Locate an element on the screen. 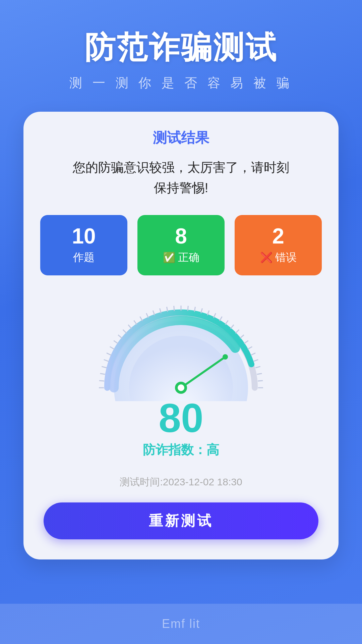  gauge-label: 防诈指数：高 is located at coordinates (181, 450).